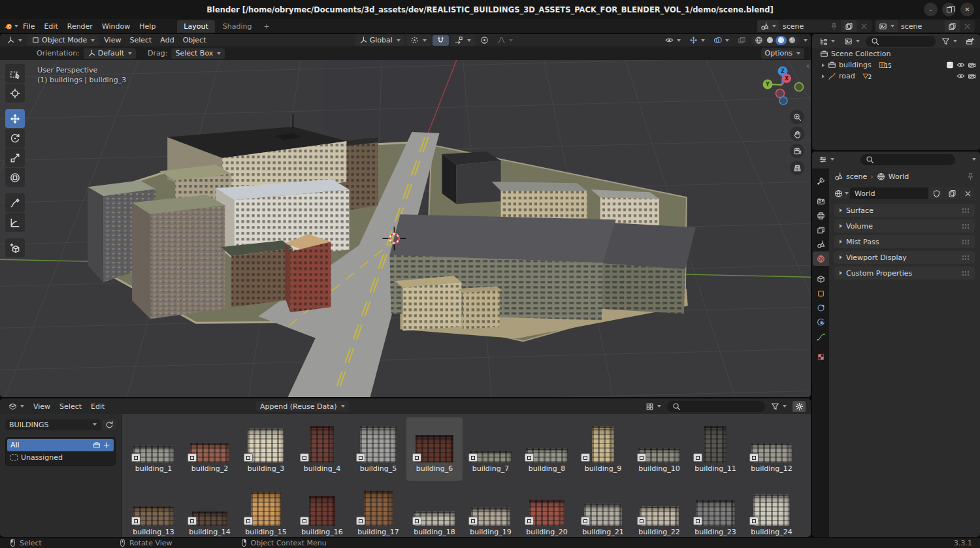  Describe the element at coordinates (904, 210) in the screenshot. I see `panel-surface: Surface` at that location.